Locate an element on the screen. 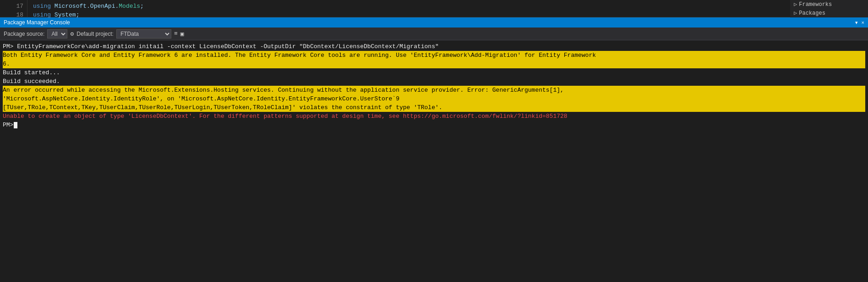  code-line-17: using Microsoft.OpenApi.Models; is located at coordinates (448, 6).